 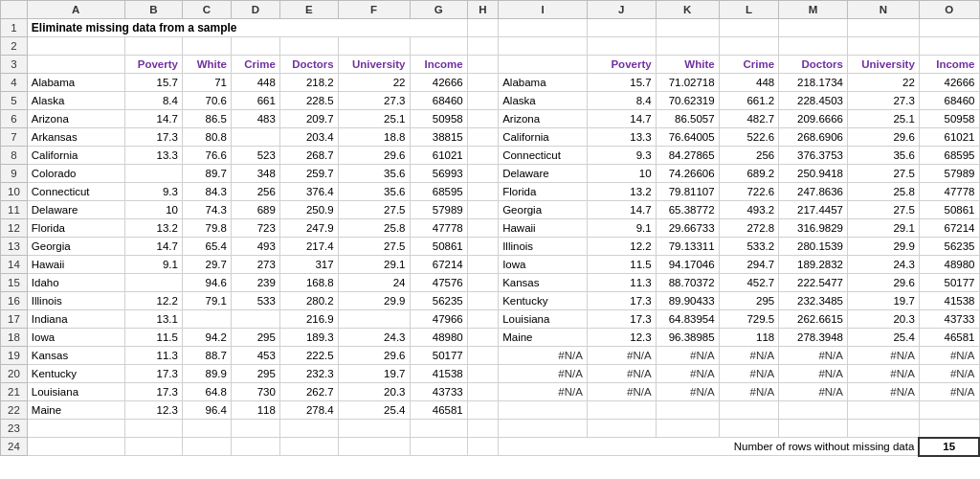 I want to click on right-val-0-3: 448, so click(x=748, y=82).